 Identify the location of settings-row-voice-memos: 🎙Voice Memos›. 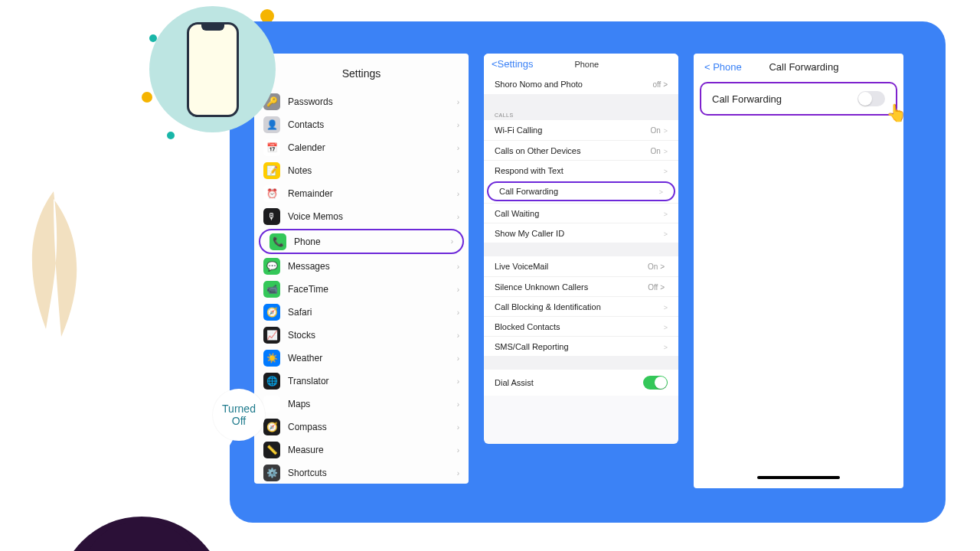
(361, 217).